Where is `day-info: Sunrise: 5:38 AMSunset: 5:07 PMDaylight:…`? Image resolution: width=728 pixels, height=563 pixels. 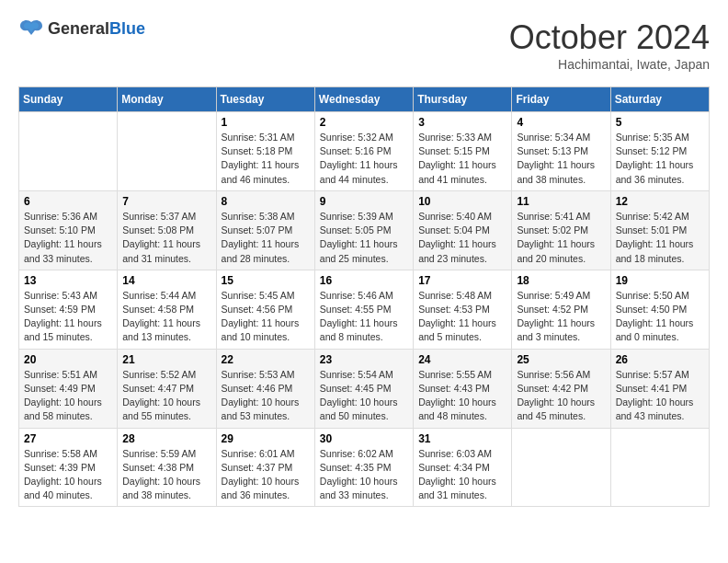
day-info: Sunrise: 5:38 AMSunset: 5:07 PMDaylight:… is located at coordinates (266, 237).